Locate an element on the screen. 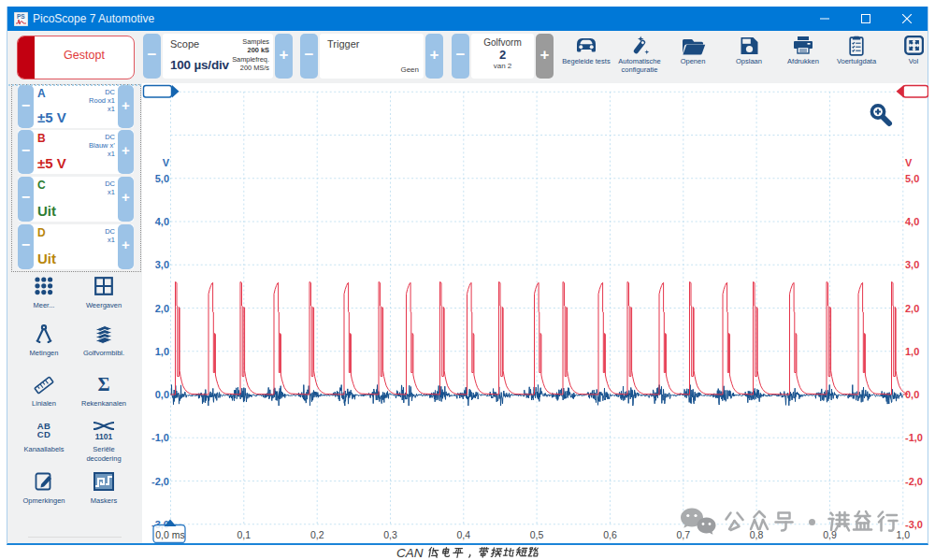  svg-text: 0,4 is located at coordinates (464, 535).